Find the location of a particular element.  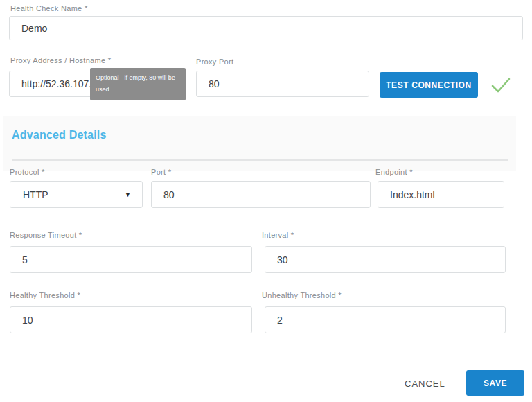

response-timeout-input is located at coordinates (131, 259).